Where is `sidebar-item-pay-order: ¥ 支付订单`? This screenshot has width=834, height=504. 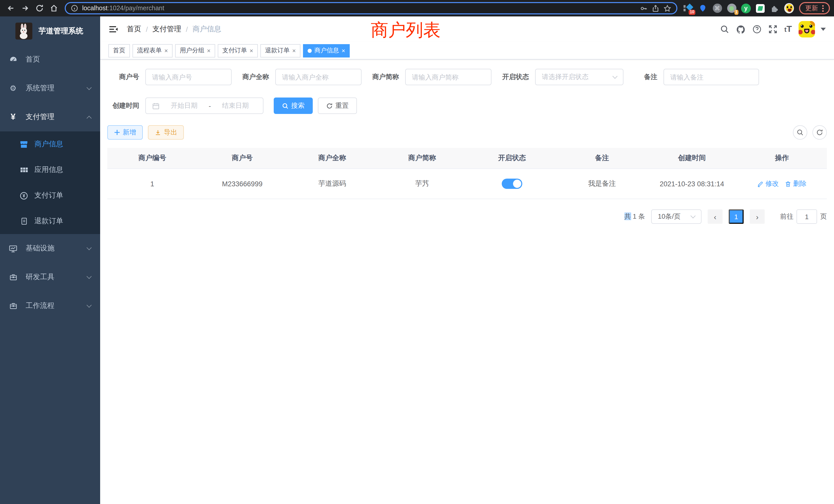 sidebar-item-pay-order: ¥ 支付订单 is located at coordinates (50, 196).